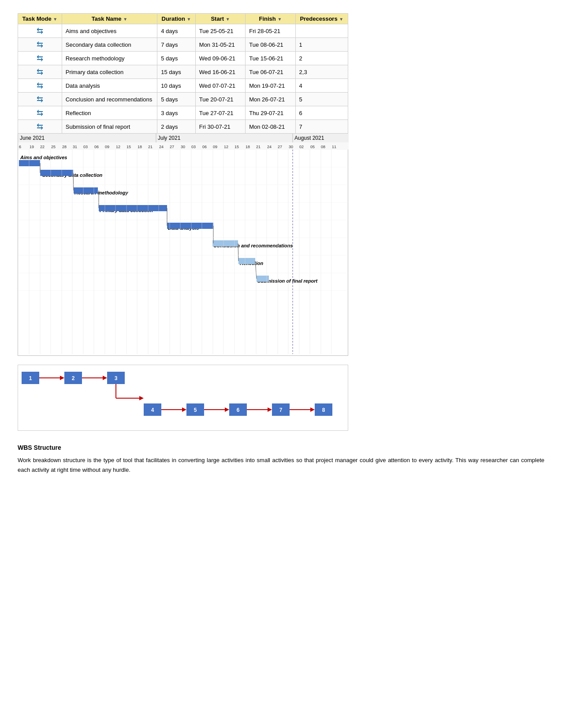 This screenshot has height=728, width=562. What do you see at coordinates (271, 72) in the screenshot?
I see `cell-finish-4: Tue 06-07-21` at bounding box center [271, 72].